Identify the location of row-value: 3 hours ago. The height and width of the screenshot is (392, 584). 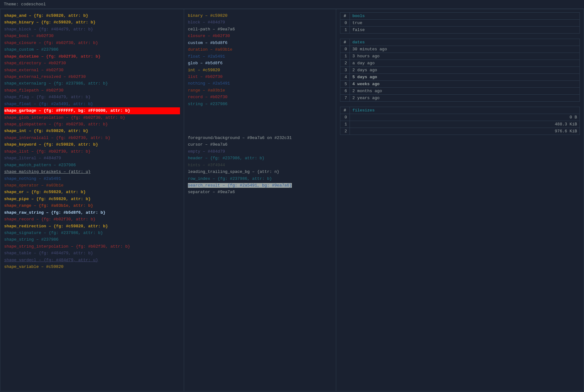
(465, 56).